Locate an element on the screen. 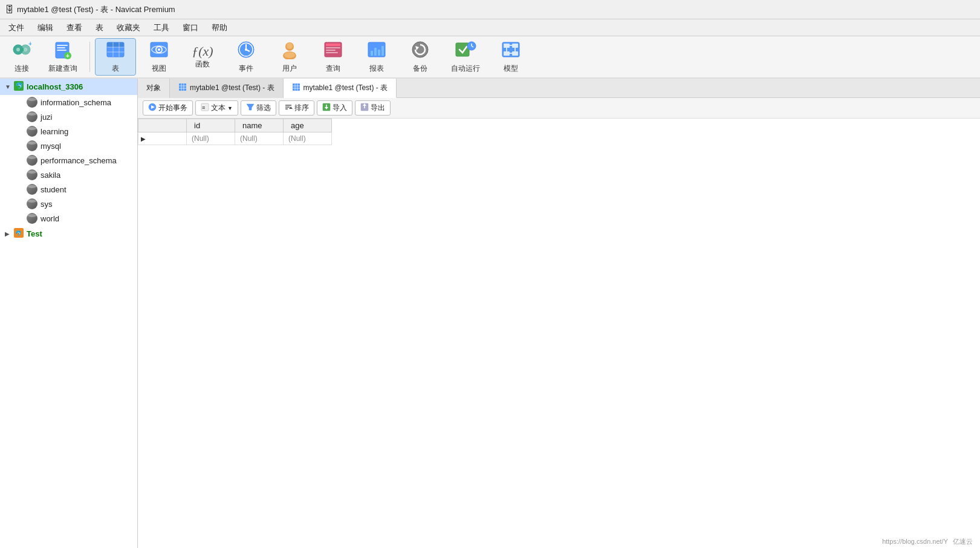 Image resolution: width=980 pixels, height=548 pixels. new-query-icon: + is located at coordinates (63, 51).